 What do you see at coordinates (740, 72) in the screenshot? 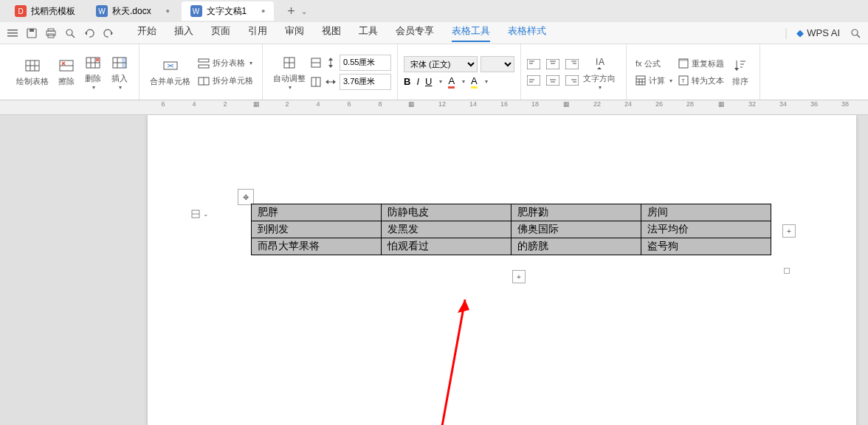
I see `sort-button: 排序` at bounding box center [740, 72].